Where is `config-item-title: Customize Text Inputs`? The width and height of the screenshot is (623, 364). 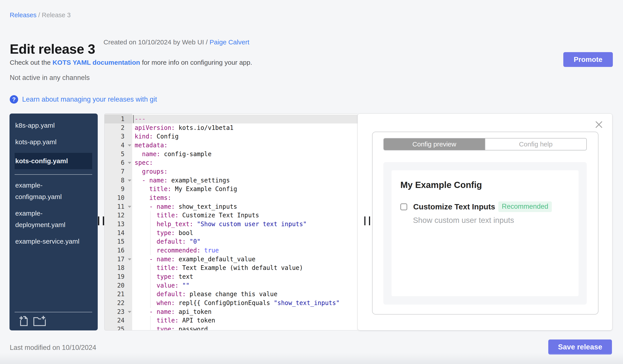 config-item-title: Customize Text Inputs is located at coordinates (454, 207).